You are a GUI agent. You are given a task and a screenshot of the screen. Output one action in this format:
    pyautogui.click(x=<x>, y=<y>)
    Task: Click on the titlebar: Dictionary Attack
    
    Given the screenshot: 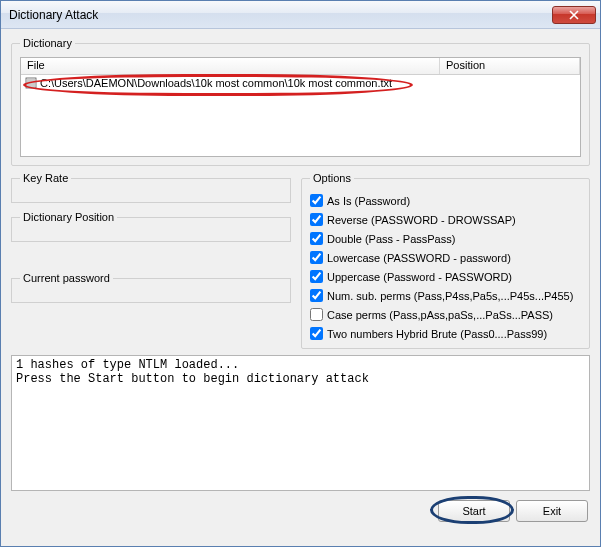 What is the action you would take?
    pyautogui.click(x=300, y=15)
    